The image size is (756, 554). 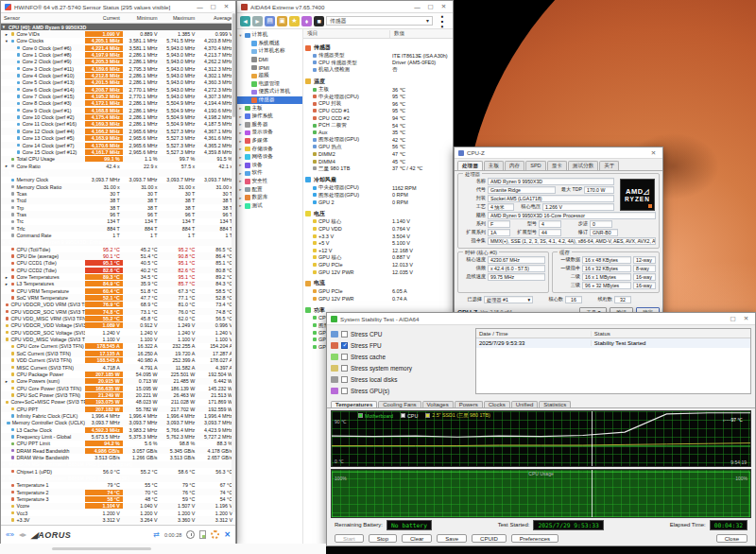 I want to click on report-icon: ▤, so click(x=270, y=21).